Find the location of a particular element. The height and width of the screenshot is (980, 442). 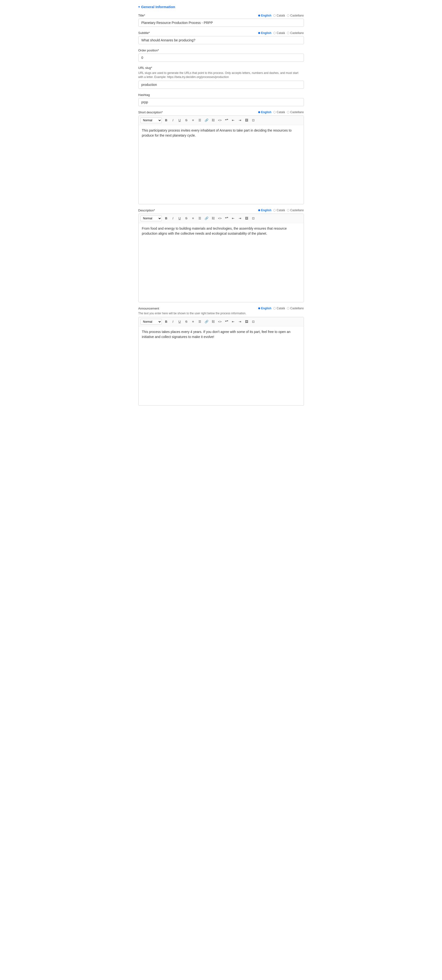

announcement-label: Announcement is located at coordinates (148, 308).